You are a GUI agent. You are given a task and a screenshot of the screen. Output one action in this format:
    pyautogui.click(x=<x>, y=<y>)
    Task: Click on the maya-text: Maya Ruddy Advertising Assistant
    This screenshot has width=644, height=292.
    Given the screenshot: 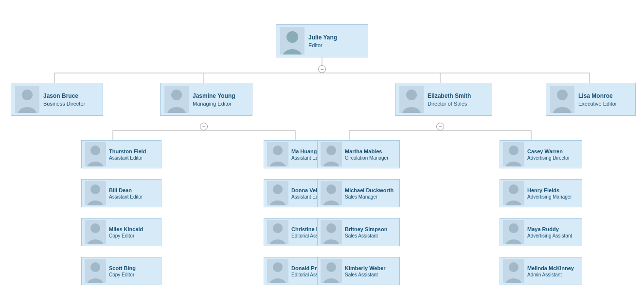 What is the action you would take?
    pyautogui.click(x=550, y=233)
    